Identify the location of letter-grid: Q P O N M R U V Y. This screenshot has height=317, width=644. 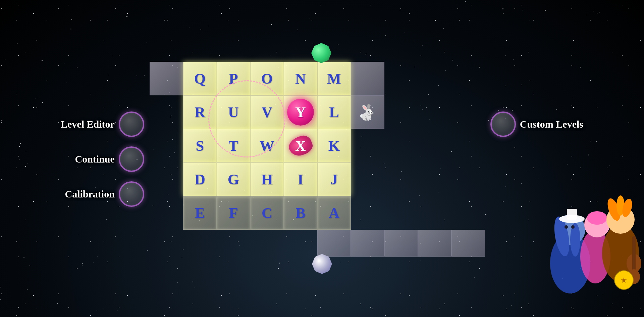
(267, 146).